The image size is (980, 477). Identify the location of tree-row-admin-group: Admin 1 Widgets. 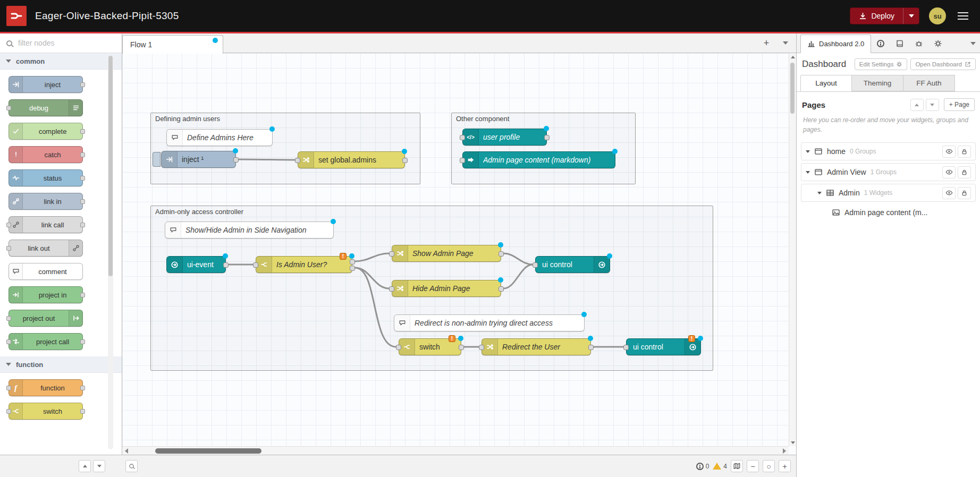
(889, 193).